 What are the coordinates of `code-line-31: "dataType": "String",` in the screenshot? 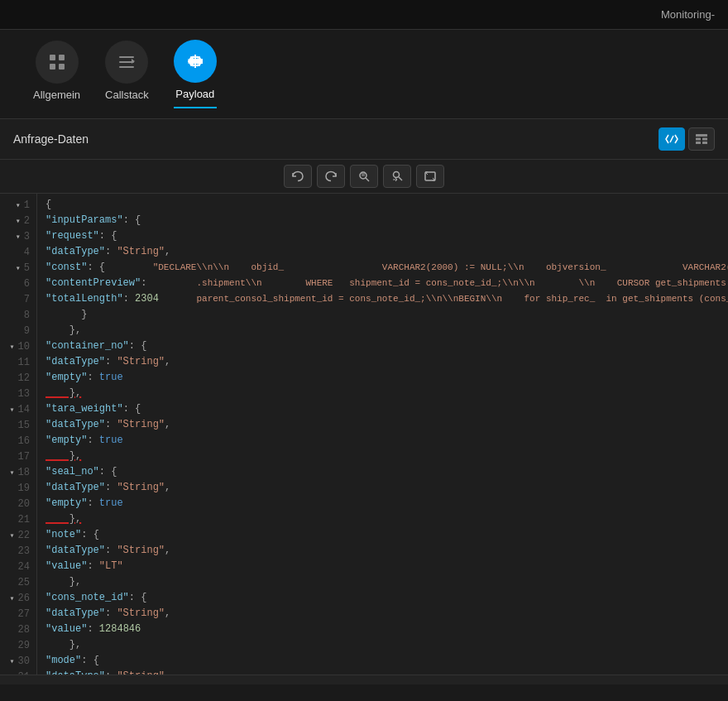 It's located at (387, 672).